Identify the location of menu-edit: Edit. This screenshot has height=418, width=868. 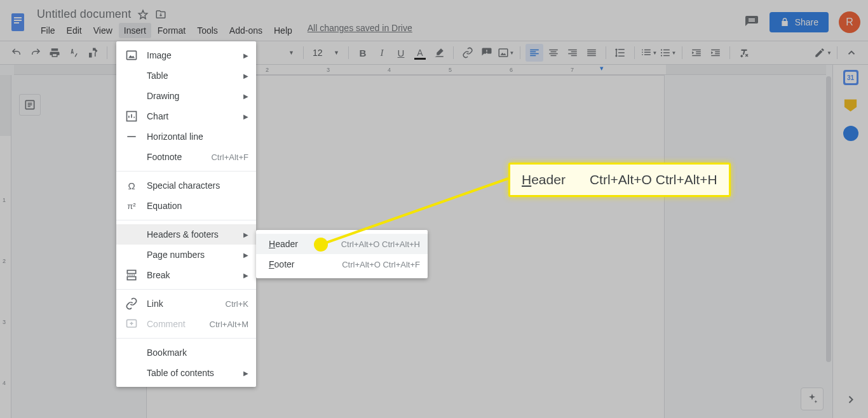
(74, 30).